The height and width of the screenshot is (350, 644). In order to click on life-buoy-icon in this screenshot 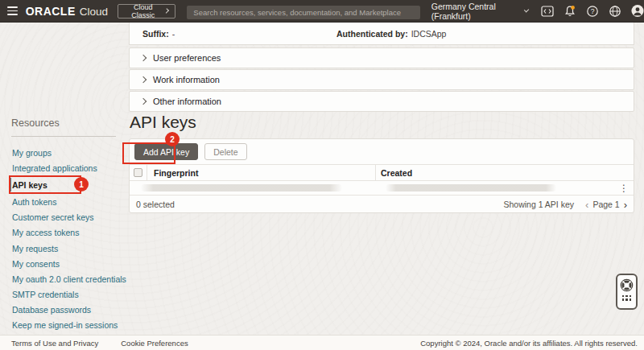, I will do `click(626, 285)`.